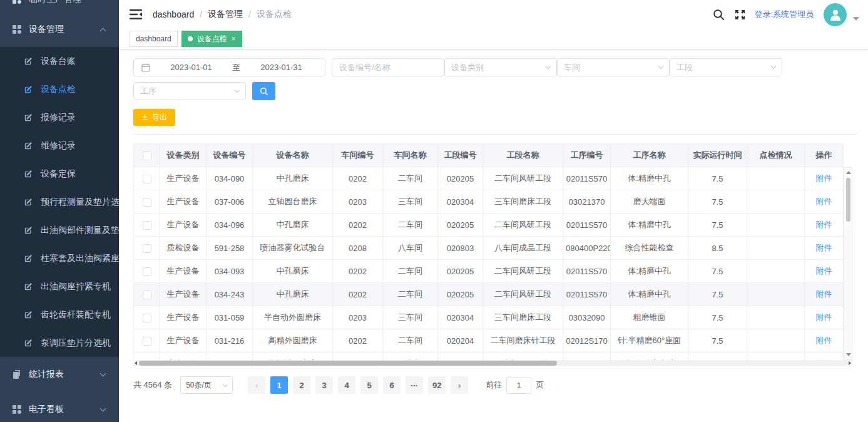  I want to click on page-number-button: 3, so click(324, 385).